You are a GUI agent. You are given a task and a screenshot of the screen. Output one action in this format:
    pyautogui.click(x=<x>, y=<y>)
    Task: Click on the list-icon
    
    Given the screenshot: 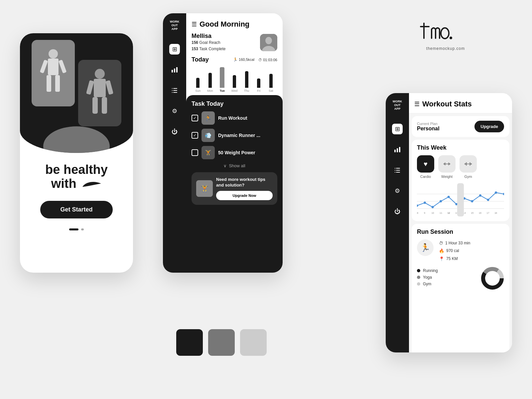 What is the action you would take?
    pyautogui.click(x=175, y=90)
    